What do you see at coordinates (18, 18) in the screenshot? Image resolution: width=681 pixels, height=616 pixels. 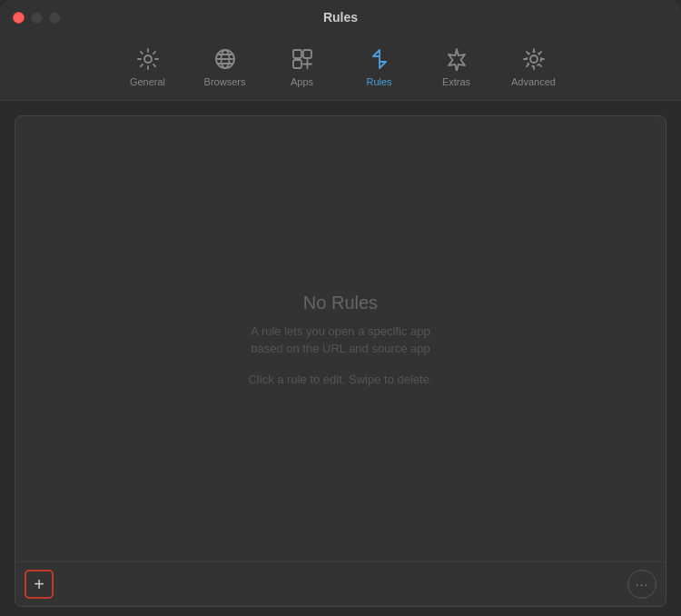 I see `close-button` at bounding box center [18, 18].